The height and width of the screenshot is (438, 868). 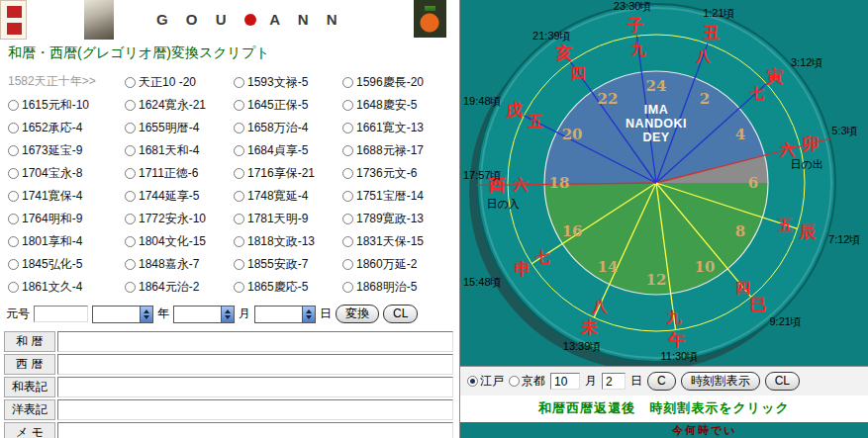 What do you see at coordinates (179, 287) in the screenshot?
I see `era-radio-option: 1864元治-2` at bounding box center [179, 287].